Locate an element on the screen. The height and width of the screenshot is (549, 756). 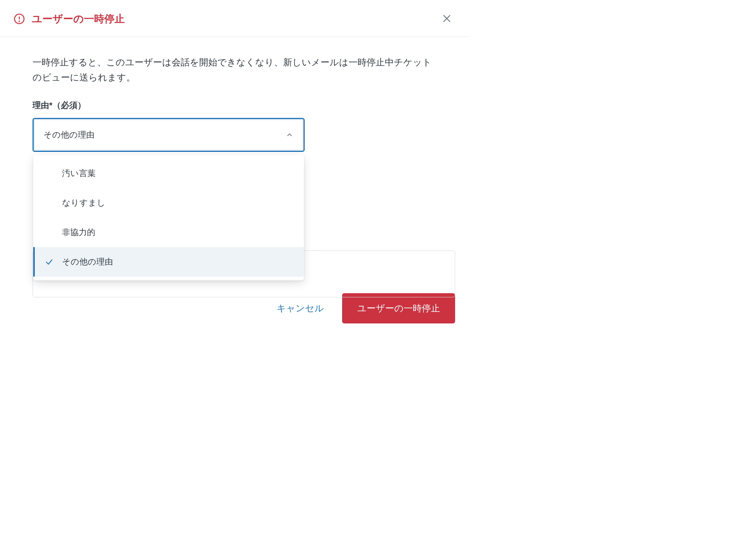
reason-option-label: その他の理由 is located at coordinates (88, 261).